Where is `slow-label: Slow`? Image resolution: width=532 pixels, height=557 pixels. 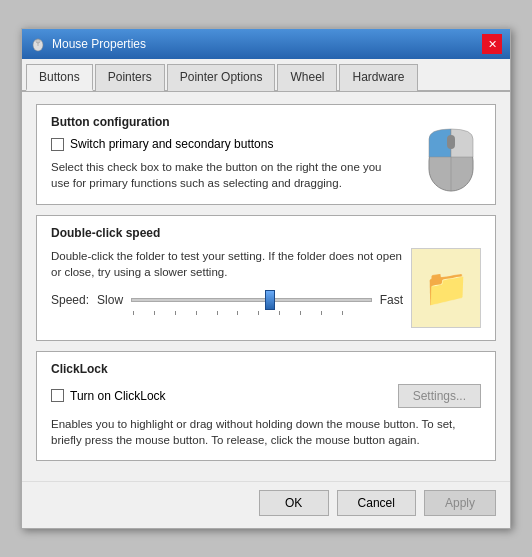
slow-label: Slow is located at coordinates (110, 300).